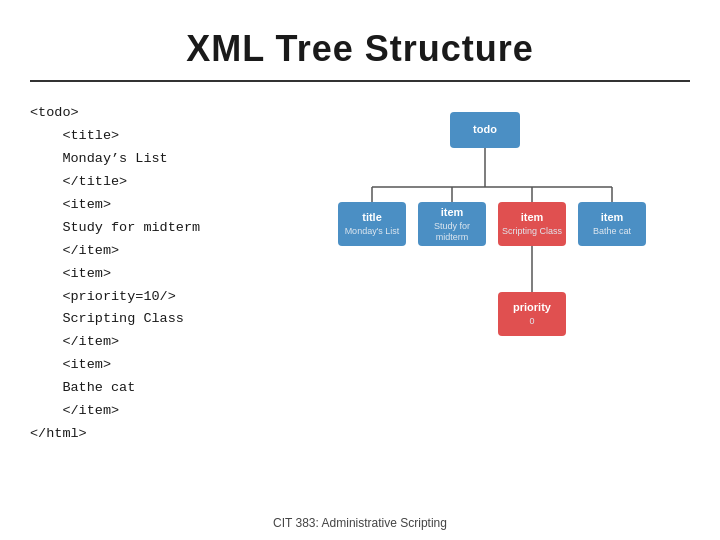 This screenshot has width=720, height=540. Describe the element at coordinates (532, 232) in the screenshot. I see `node-item2-sub: Scripting Class` at that location.